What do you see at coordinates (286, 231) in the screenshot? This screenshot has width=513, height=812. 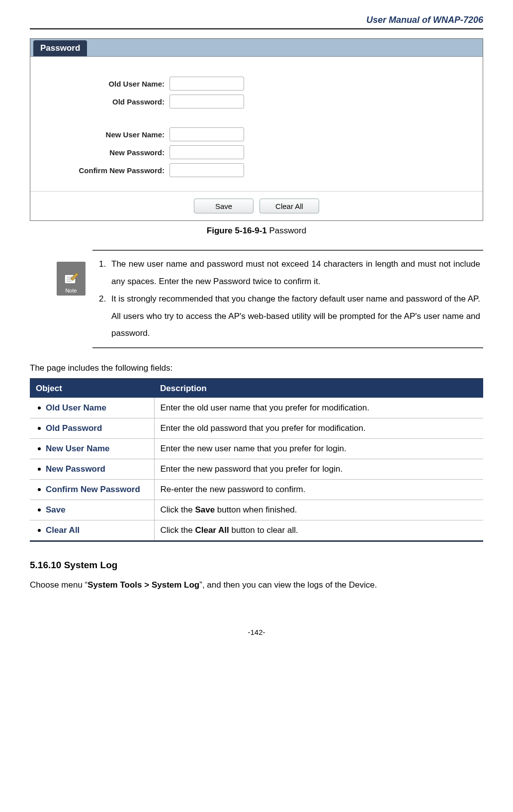 I see `figure-title: Password` at bounding box center [286, 231].